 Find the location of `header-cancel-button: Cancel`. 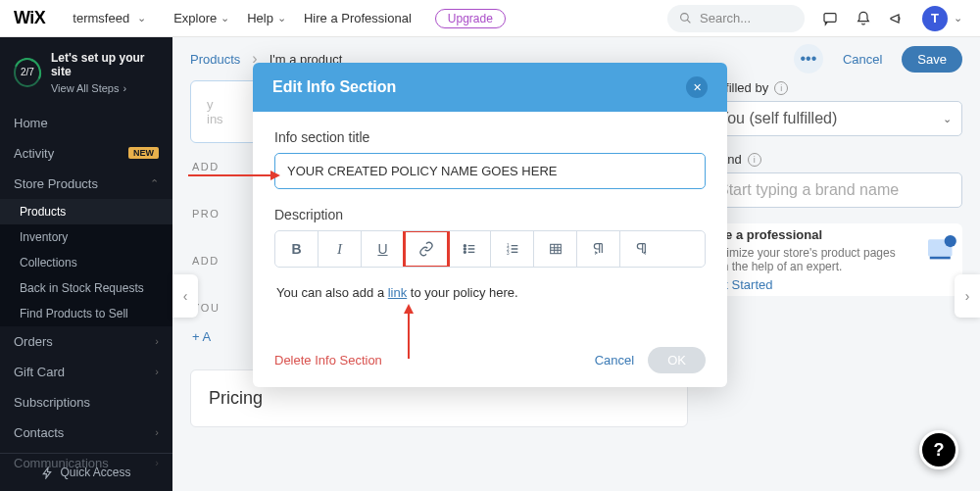

header-cancel-button: Cancel is located at coordinates (862, 59).